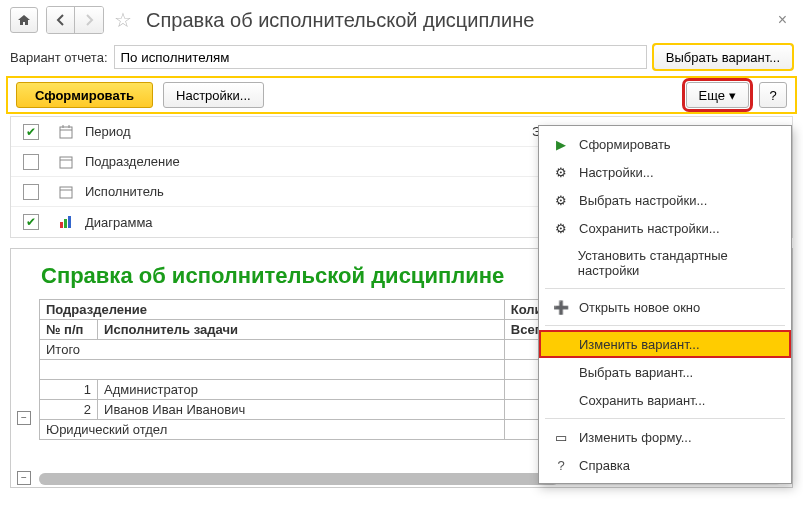 Image resolution: width=803 pixels, height=514 pixels. What do you see at coordinates (402, 57) in the screenshot?
I see `variant-row: Вариант отчета: Выбрать вариант...` at bounding box center [402, 57].